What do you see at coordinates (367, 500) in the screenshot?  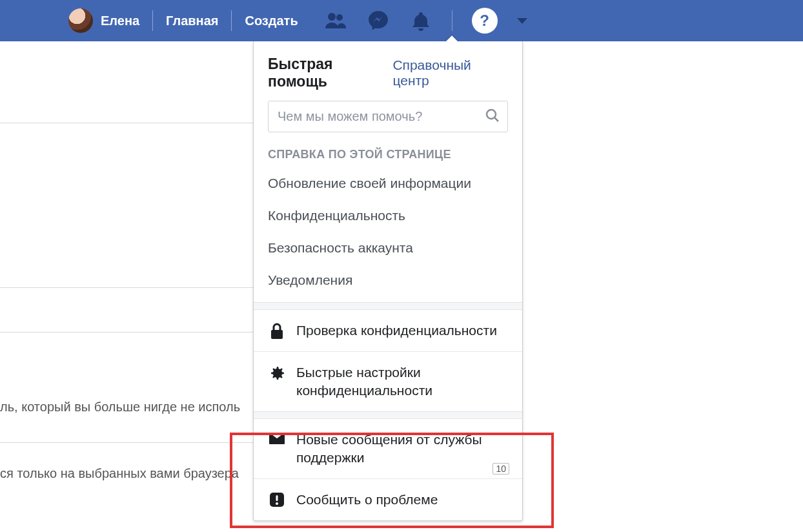 I see `item-label: Сообщить о проблеме` at bounding box center [367, 500].